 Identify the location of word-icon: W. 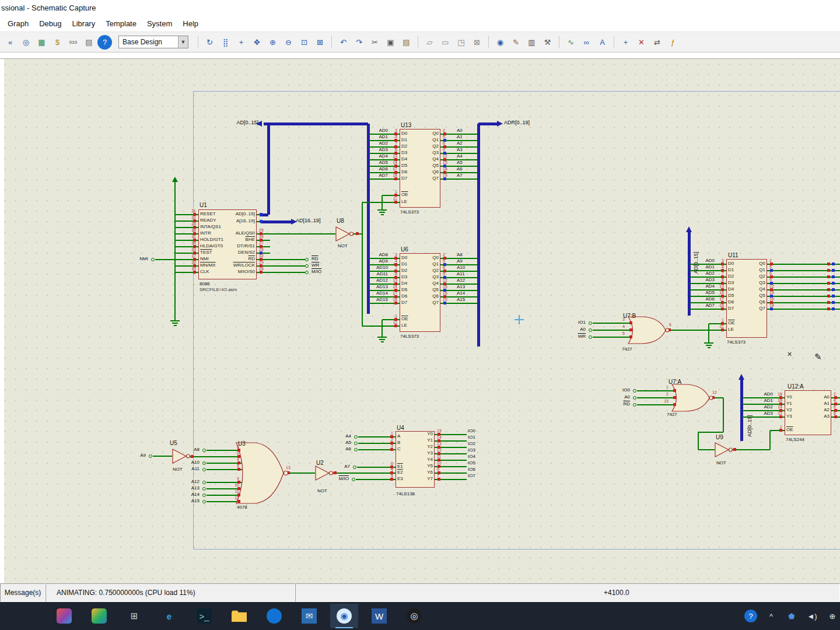
(379, 616).